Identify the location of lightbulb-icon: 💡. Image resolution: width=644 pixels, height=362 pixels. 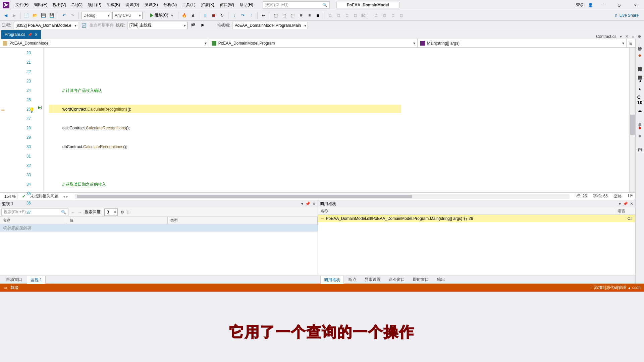
(32, 110).